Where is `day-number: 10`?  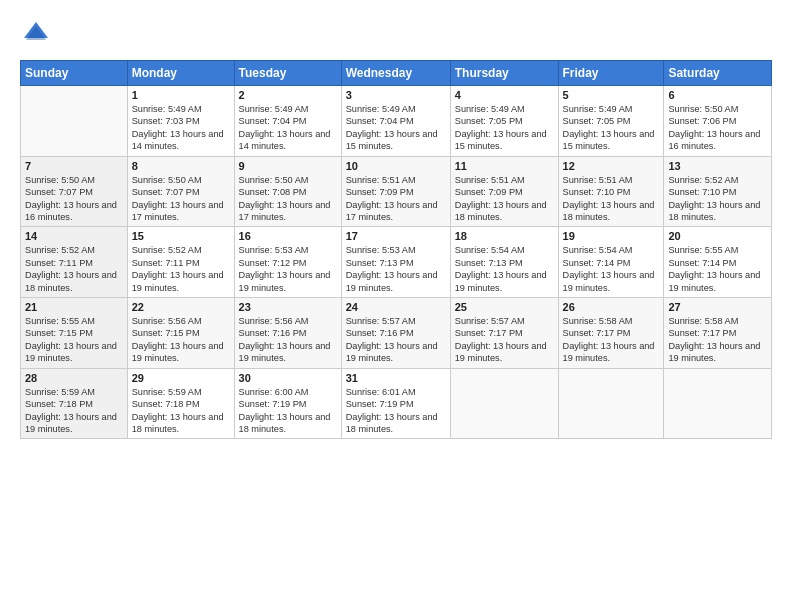 day-number: 10 is located at coordinates (396, 166).